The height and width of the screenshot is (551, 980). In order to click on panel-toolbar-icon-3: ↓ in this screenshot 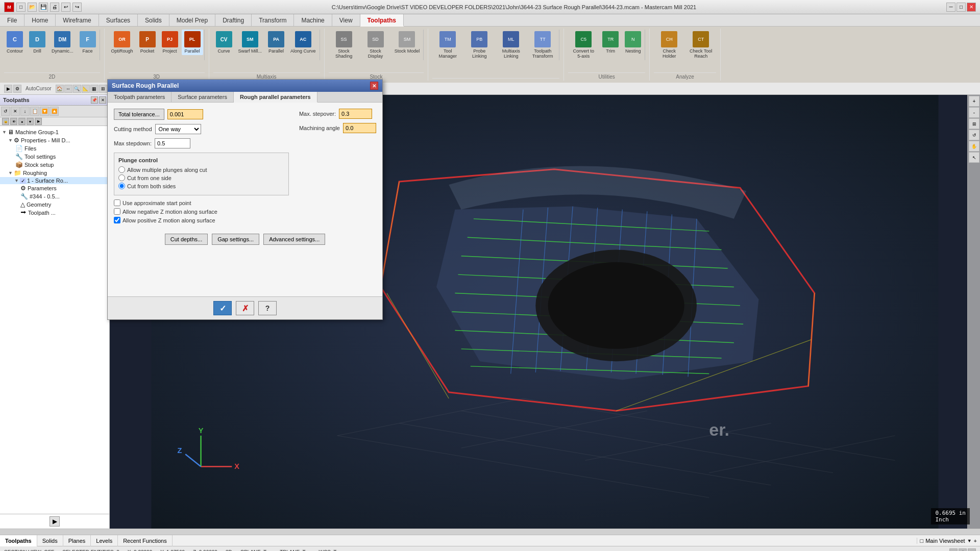, I will do `click(25, 111)`.